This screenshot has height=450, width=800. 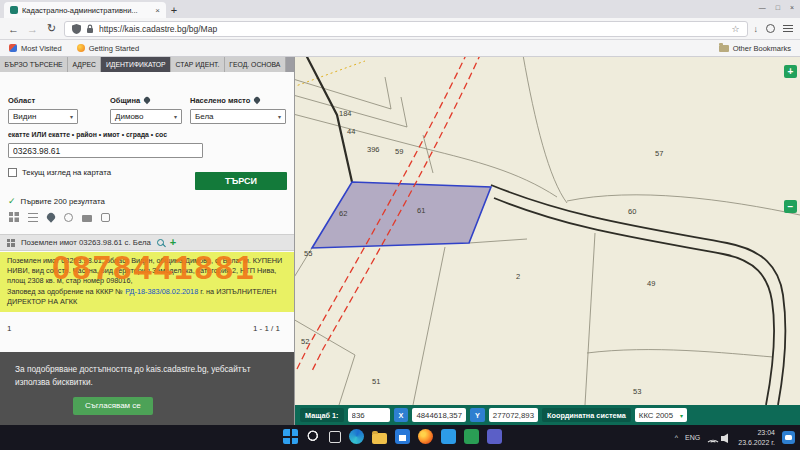 I want to click on parcel-label: 61, so click(x=421, y=210).